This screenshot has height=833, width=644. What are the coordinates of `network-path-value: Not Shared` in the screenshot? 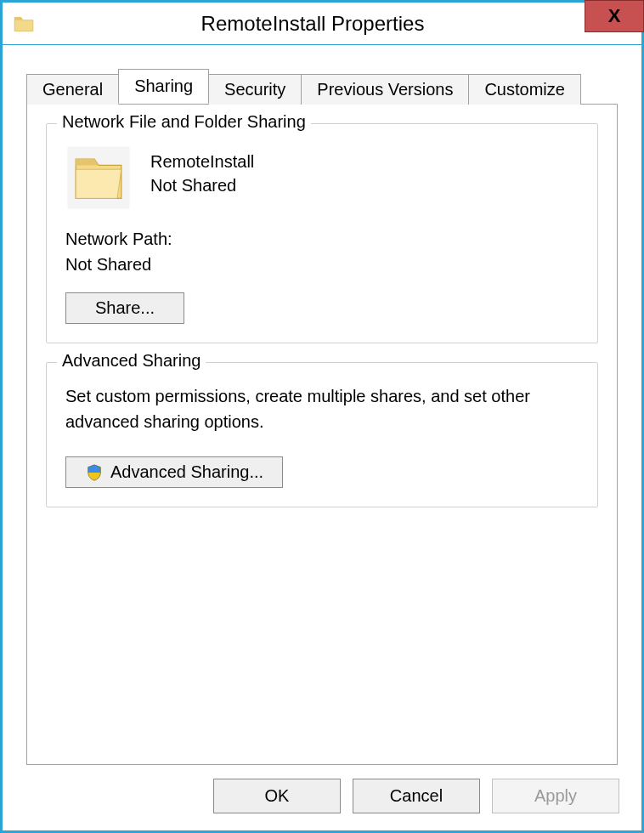 It's located at (322, 264).